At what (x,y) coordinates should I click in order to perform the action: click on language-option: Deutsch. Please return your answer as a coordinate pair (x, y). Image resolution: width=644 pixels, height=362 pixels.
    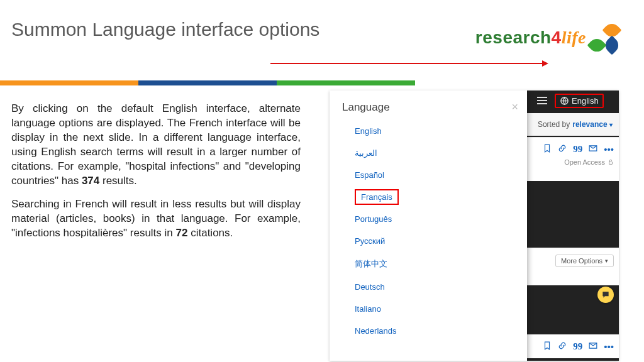
    Looking at the image, I should click on (428, 287).